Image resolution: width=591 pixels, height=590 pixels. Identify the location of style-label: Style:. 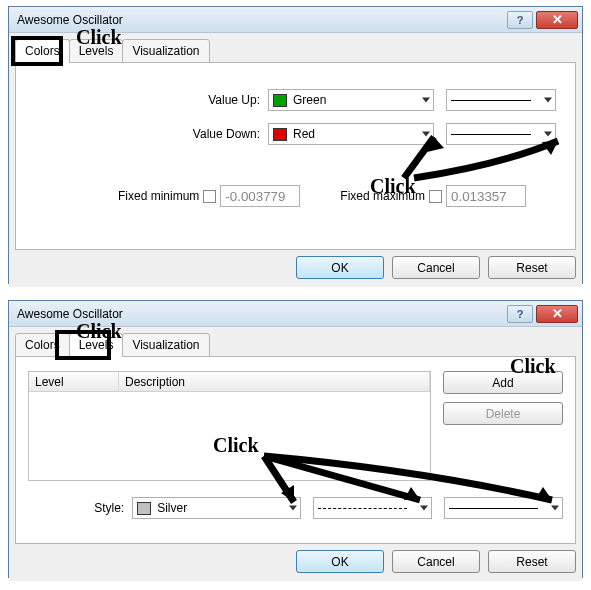
(80, 508).